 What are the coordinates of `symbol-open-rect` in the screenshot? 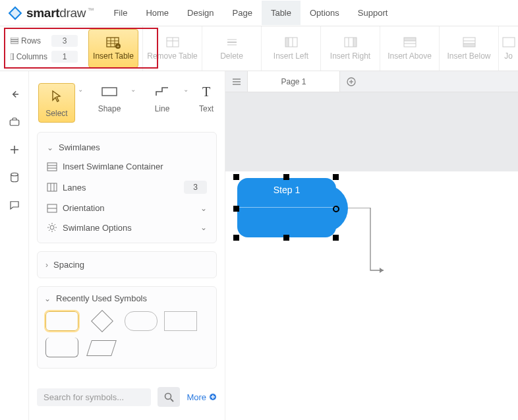 It's located at (62, 347).